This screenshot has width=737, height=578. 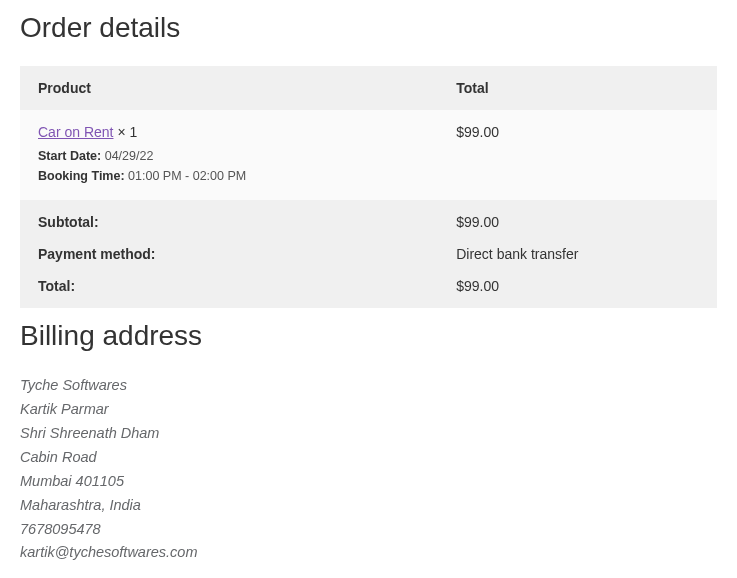 I want to click on total-row: Total: $99.00, so click(x=368, y=289).